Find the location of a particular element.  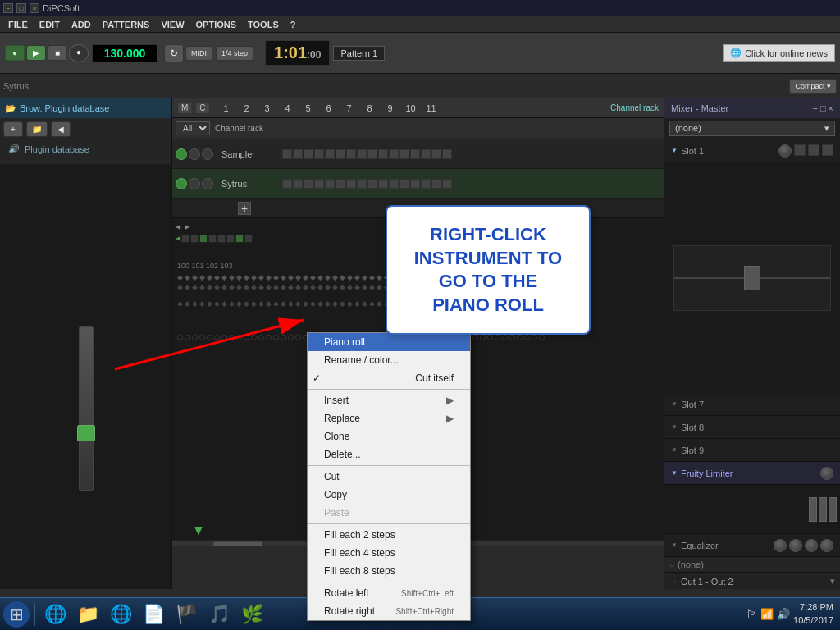

loop-button: ↻ is located at coordinates (174, 53).